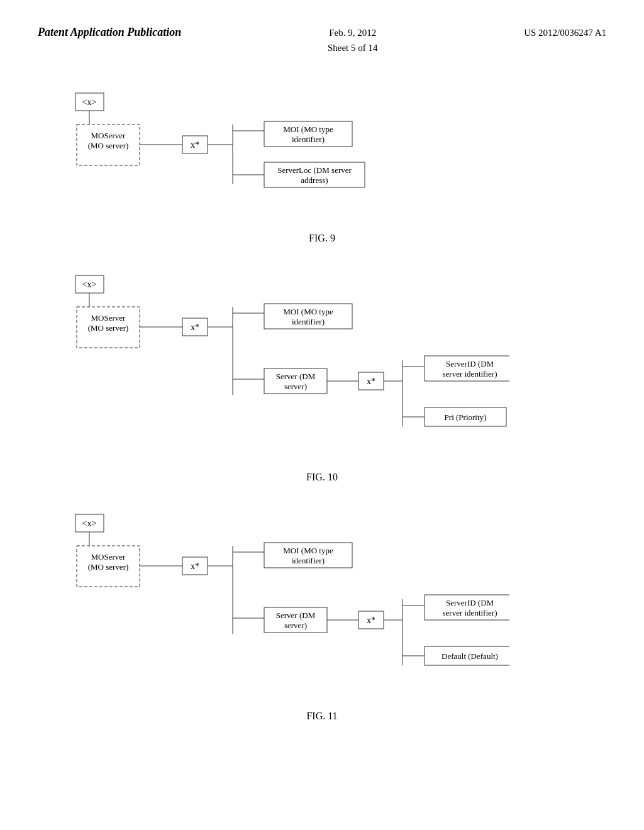  What do you see at coordinates (258, 156) in the screenshot?
I see `fig9-diagram: <x> MOServer (MO server) x* MOI (MO type…` at bounding box center [258, 156].